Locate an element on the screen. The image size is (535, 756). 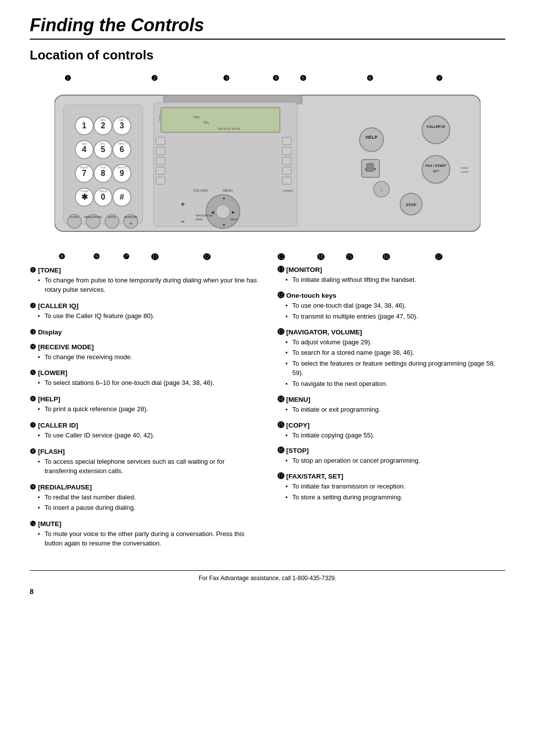
svg-text: M is located at coordinates (131, 223).